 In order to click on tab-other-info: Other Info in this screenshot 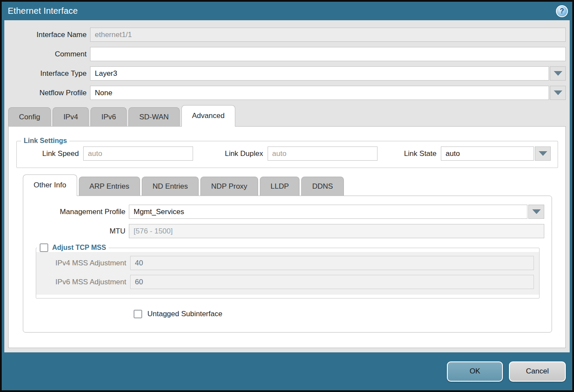, I will do `click(50, 185)`.